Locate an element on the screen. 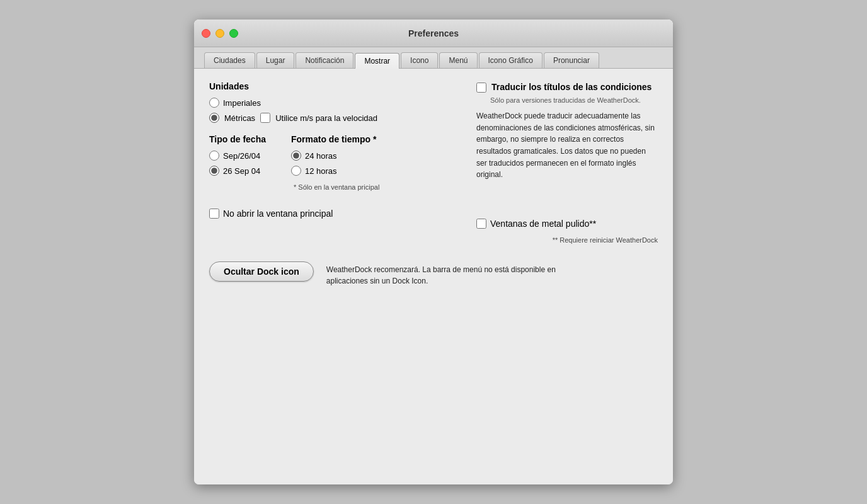 This screenshot has height=504, width=867. ocultar-dock-button: Ocultar Dock icon is located at coordinates (261, 272).